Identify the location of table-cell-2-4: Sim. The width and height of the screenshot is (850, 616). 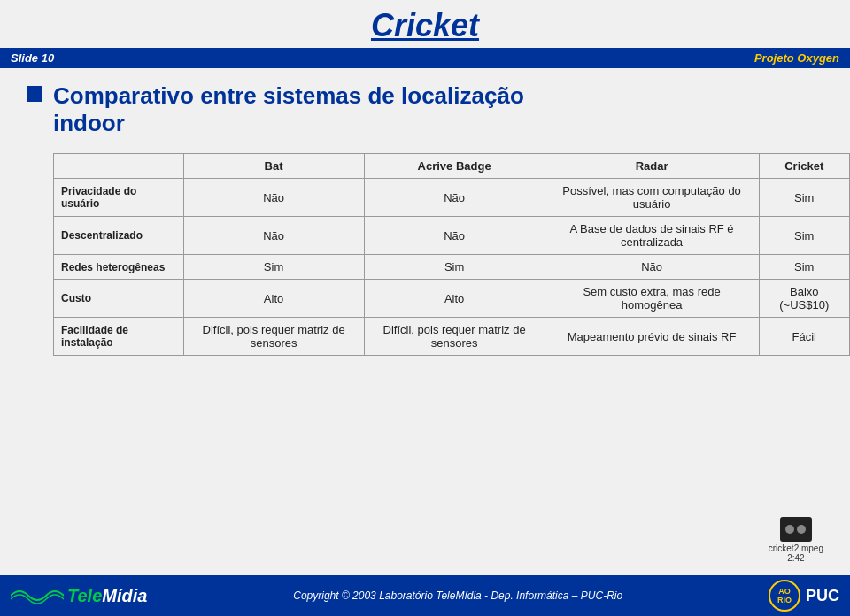
(804, 267).